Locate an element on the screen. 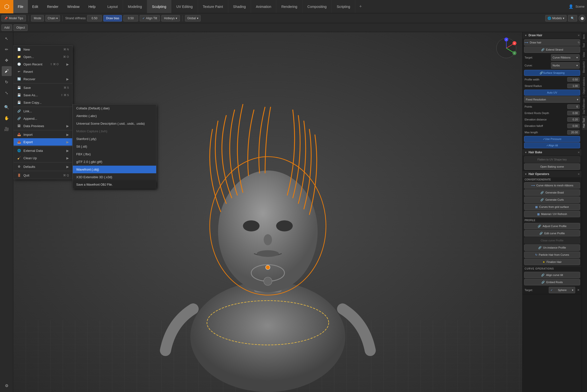 The height and width of the screenshot is (392, 587). embed-roots-button: 🔗 Embed Roots is located at coordinates (552, 282).